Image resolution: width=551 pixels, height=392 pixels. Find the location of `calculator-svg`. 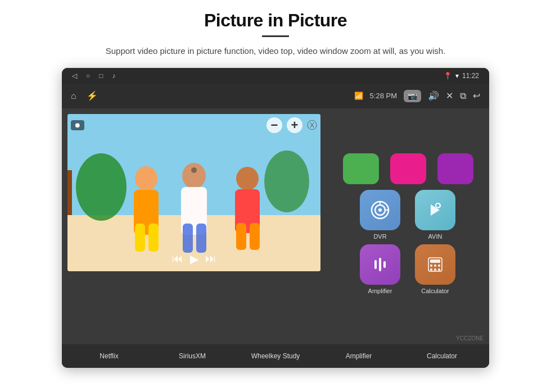

calculator-svg is located at coordinates (435, 265).